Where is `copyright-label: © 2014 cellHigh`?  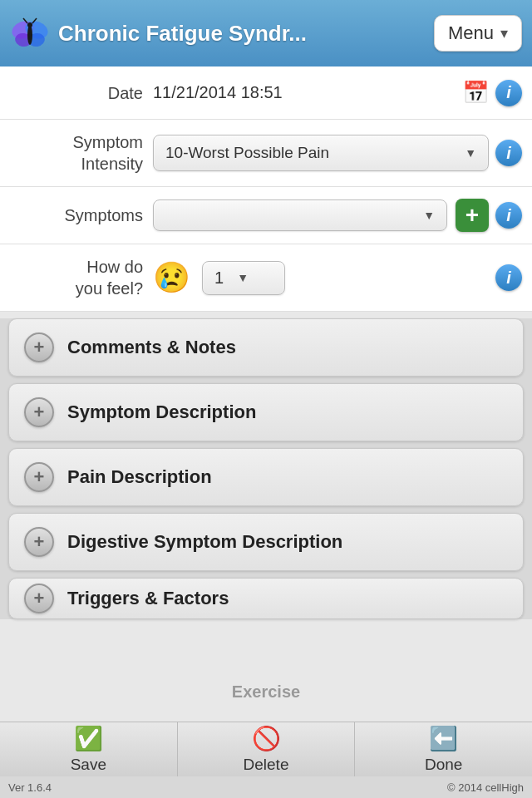
copyright-label: © 2014 cellHigh is located at coordinates (485, 788).